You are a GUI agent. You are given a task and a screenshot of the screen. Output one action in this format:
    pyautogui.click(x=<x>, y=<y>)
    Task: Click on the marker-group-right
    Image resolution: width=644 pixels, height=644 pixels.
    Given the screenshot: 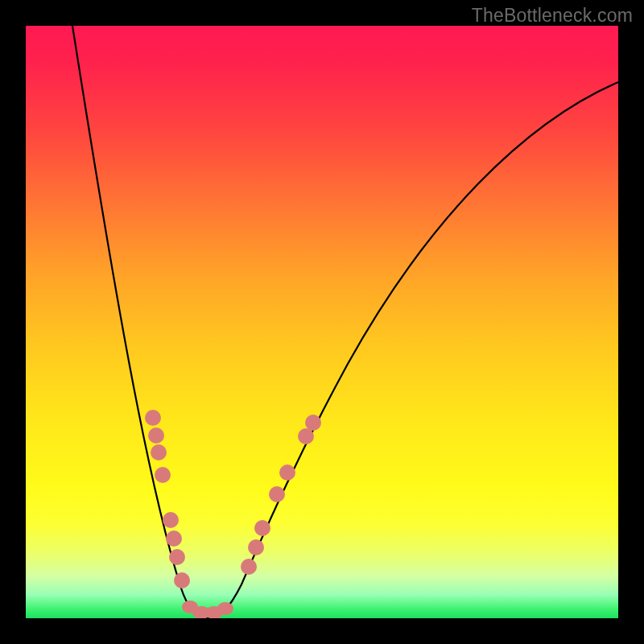 What is the action you would take?
    pyautogui.click(x=281, y=494)
    